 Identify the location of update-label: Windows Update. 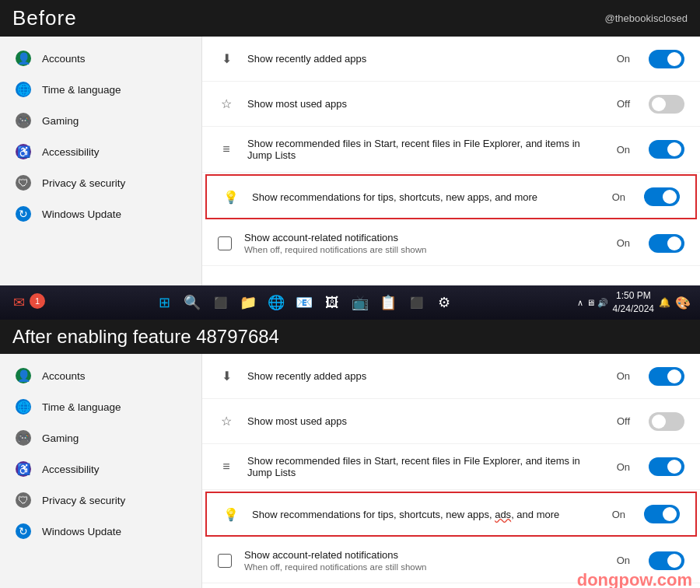
(82, 215).